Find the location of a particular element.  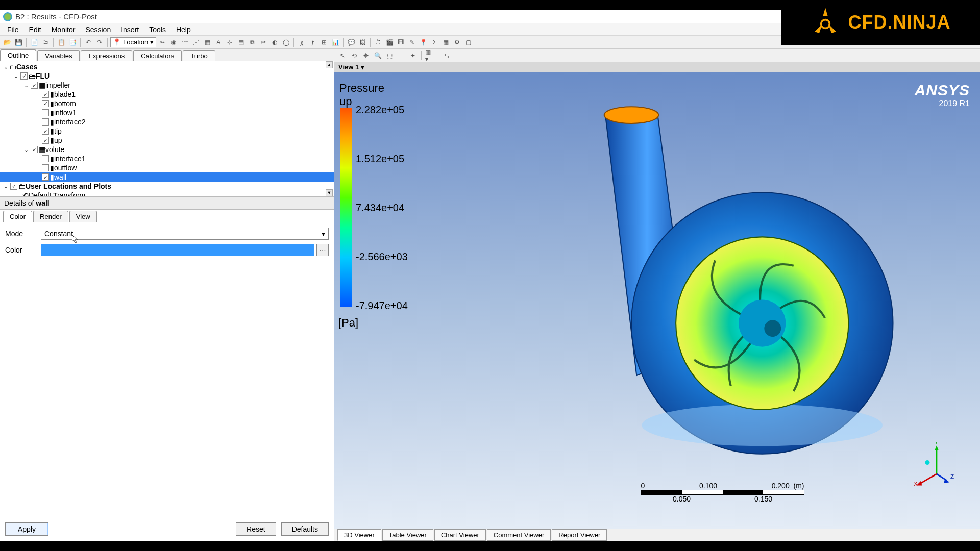

tab-3d-viewer: 3D Viewer is located at coordinates (359, 535).